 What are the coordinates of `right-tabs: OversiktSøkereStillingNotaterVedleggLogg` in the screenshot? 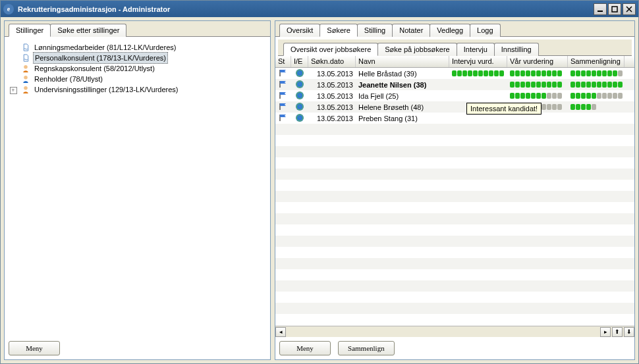 It's located at (455, 29).